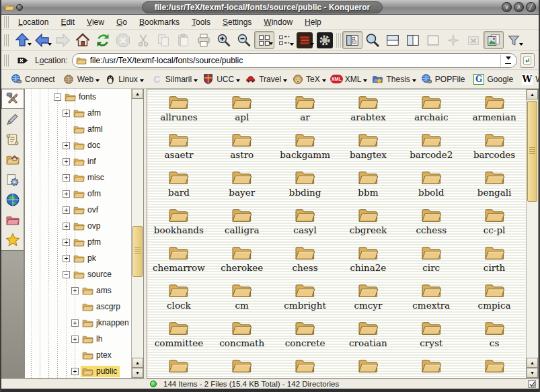 The height and width of the screenshot is (392, 540). What do you see at coordinates (373, 40) in the screenshot?
I see `toolbar-find` at bounding box center [373, 40].